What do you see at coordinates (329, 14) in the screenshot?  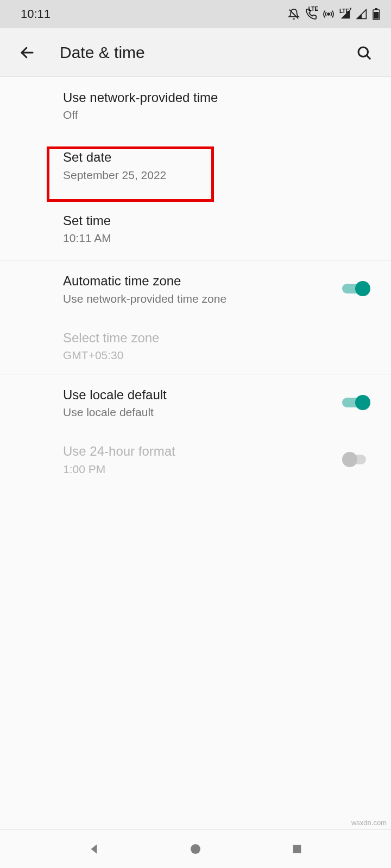 I see `hotspot-icon` at bounding box center [329, 14].